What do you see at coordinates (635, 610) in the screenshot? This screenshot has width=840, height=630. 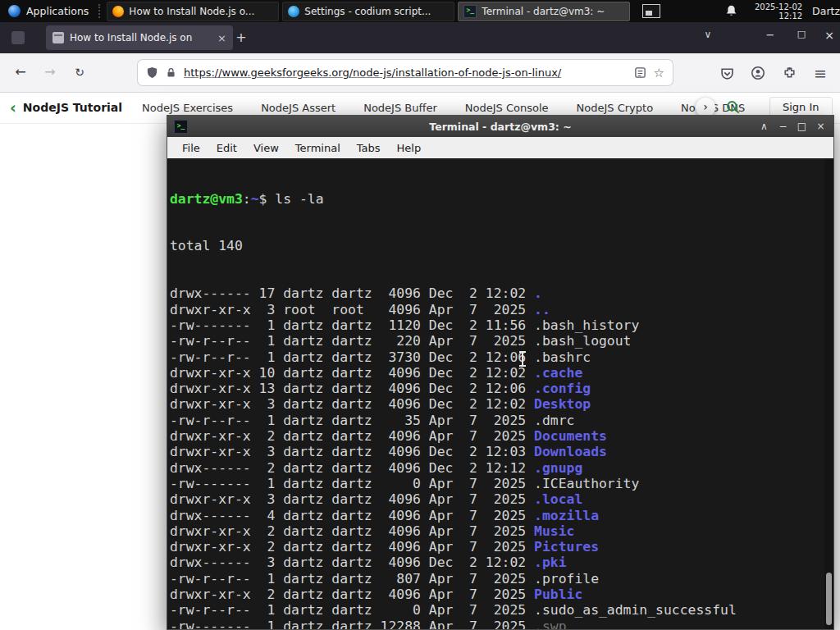 I see `file-name: .sudo_as_admin_successful` at bounding box center [635, 610].